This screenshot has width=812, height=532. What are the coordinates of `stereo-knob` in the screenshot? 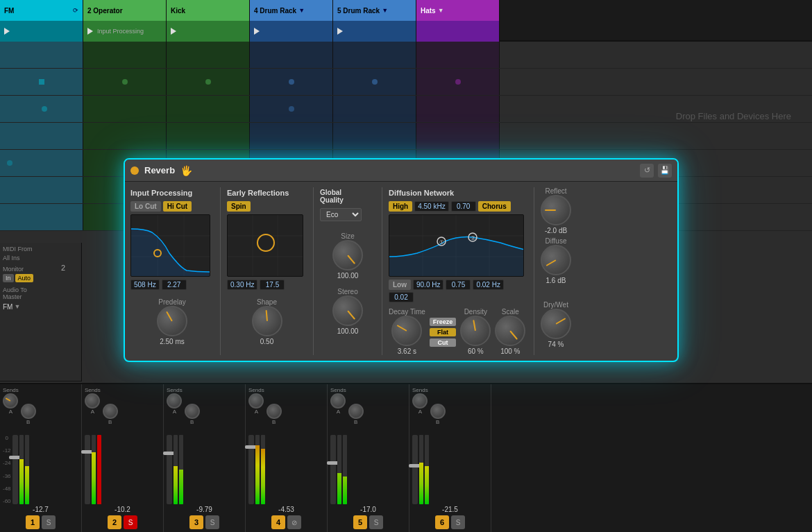 It's located at (348, 311).